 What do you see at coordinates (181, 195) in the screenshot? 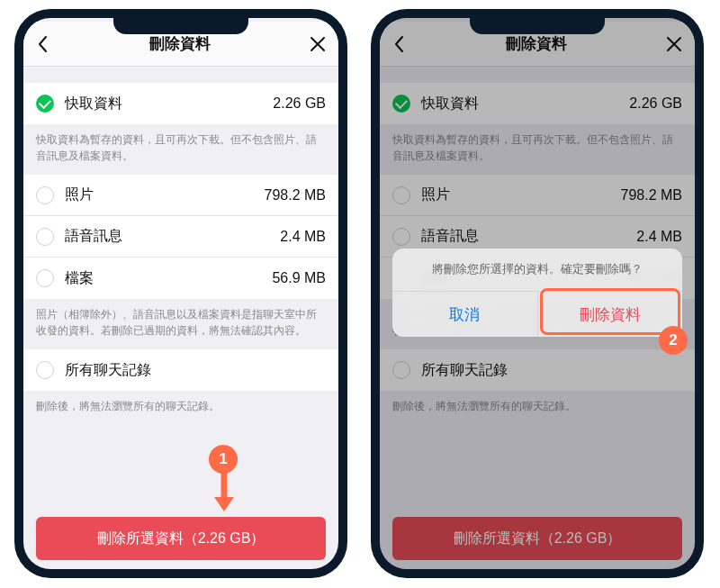
I see `row-photos: 照片 798.2 MB` at bounding box center [181, 195].